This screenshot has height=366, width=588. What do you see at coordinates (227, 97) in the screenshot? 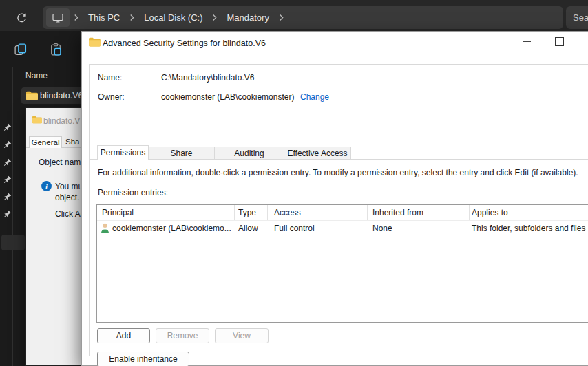
I see `owner-value: cookiemonster (LAB\cookiemonster)` at bounding box center [227, 97].